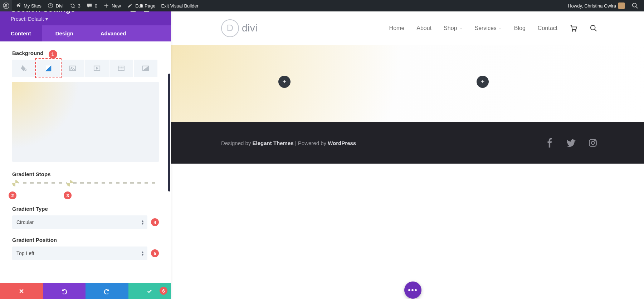 The width and height of the screenshot is (644, 299). I want to click on admin-new-label: New, so click(116, 6).